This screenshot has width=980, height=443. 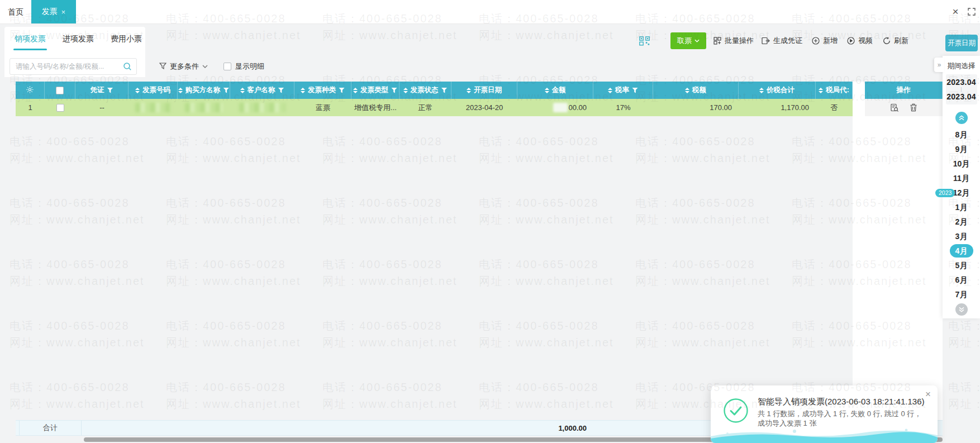 What do you see at coordinates (961, 236) in the screenshot?
I see `month-item-3月: 3月` at bounding box center [961, 236].